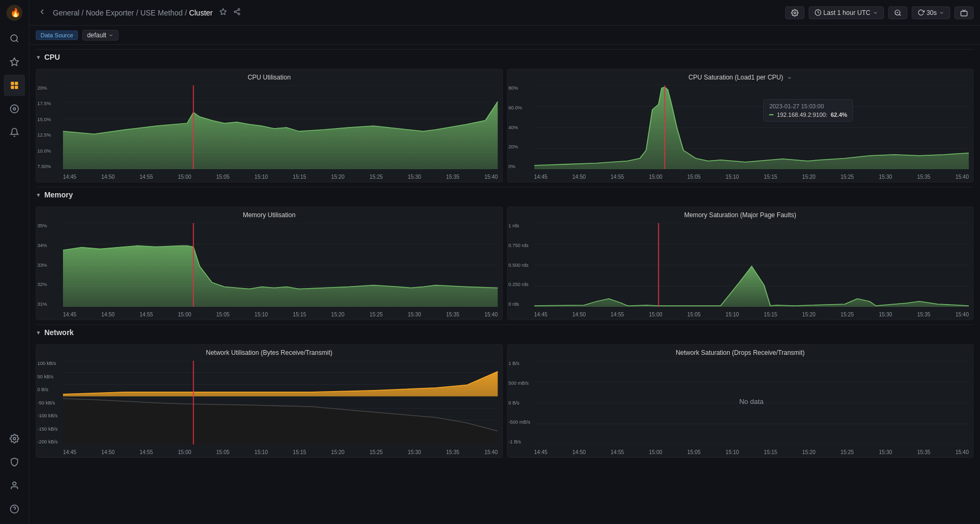 Image resolution: width=980 pixels, height=524 pixels. I want to click on x-axis-cpu-util: 14:4514:5014:5515:0015:0515:1015:1515:20…, so click(281, 177).